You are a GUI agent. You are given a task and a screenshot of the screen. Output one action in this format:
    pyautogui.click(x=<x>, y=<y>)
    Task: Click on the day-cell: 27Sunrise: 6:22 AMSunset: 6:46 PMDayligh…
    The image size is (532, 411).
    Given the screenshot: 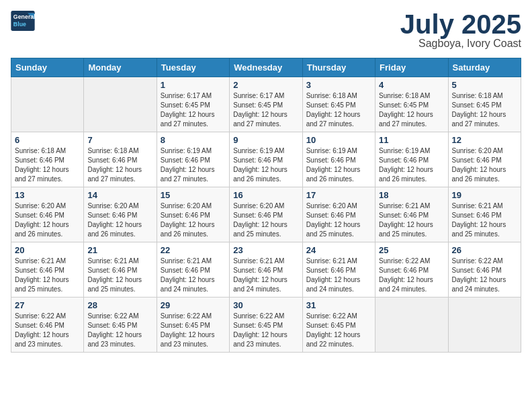 What is the action you would take?
    pyautogui.click(x=48, y=325)
    